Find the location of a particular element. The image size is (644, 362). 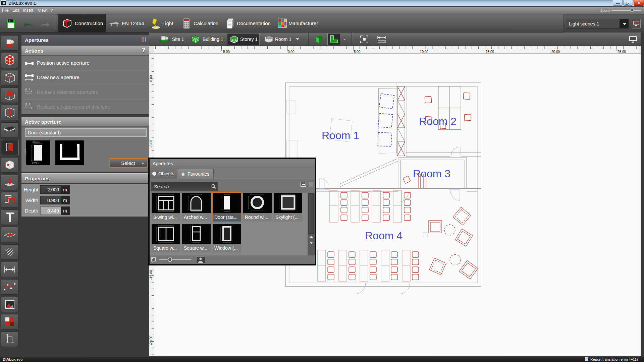

svg-text: 20.00 is located at coordinates (555, 52).